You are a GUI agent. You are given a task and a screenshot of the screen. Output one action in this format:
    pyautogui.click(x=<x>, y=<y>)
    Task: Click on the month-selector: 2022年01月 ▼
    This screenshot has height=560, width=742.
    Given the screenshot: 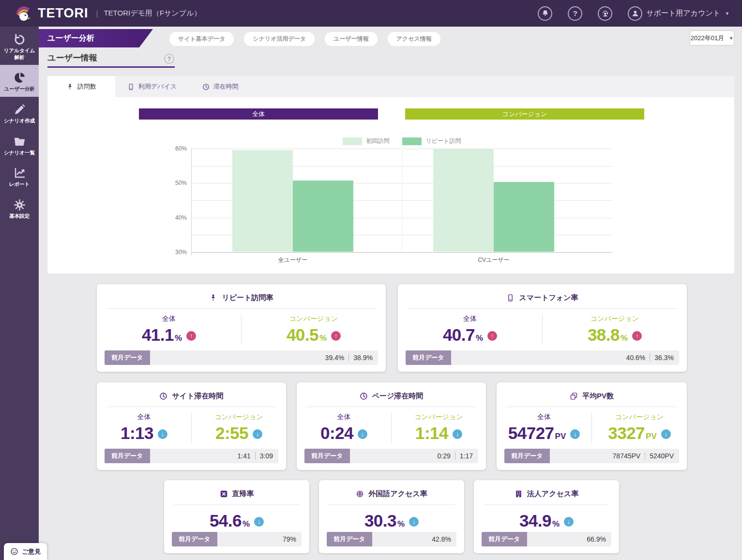 What is the action you would take?
    pyautogui.click(x=712, y=38)
    